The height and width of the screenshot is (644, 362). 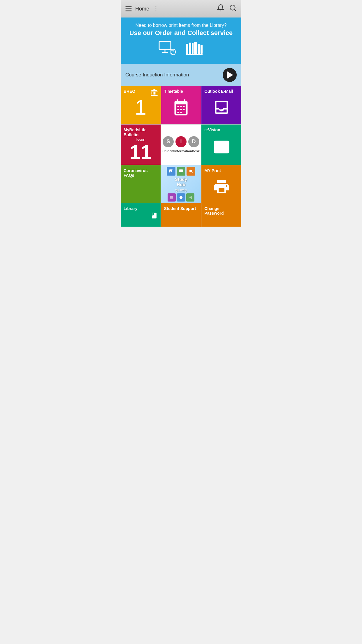 I want to click on induction-text: Course Induction Information, so click(x=157, y=75).